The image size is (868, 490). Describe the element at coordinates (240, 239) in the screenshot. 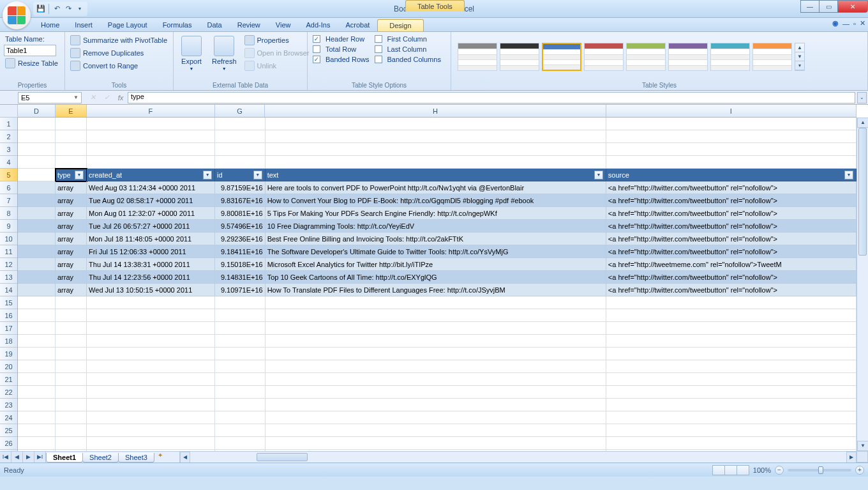

I see `cell: 9.29236E+16` at that location.